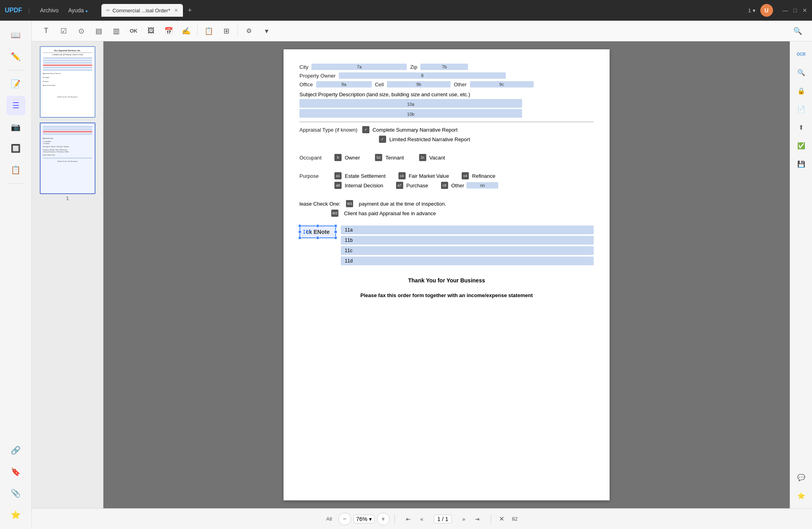 The image size is (812, 529). Describe the element at coordinates (226, 31) in the screenshot. I see `grid-tool-btn: ⊞` at that location.